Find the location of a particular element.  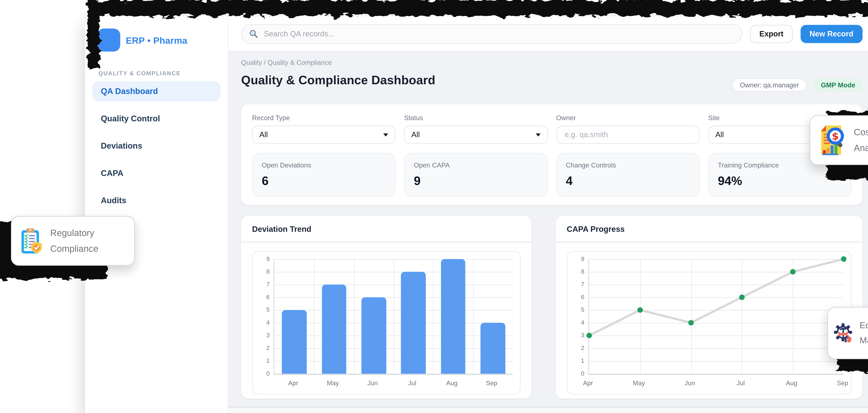

search-bar is located at coordinates (492, 34).